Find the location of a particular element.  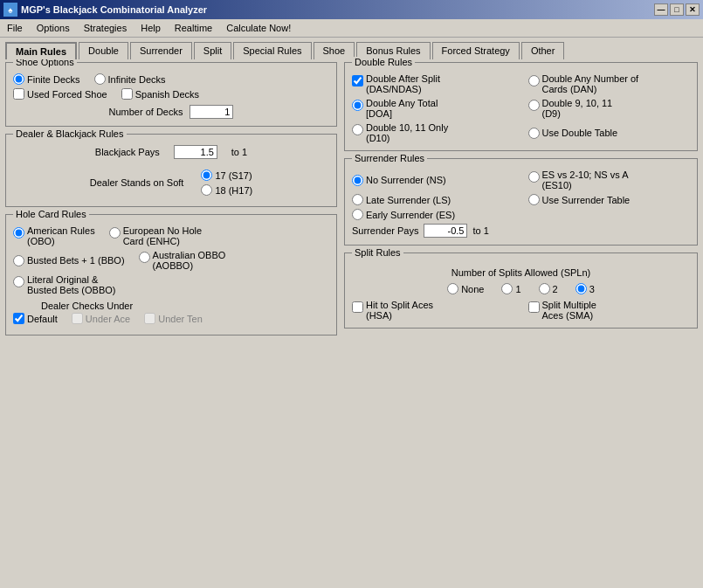

split-2-option: 2 is located at coordinates (548, 288).